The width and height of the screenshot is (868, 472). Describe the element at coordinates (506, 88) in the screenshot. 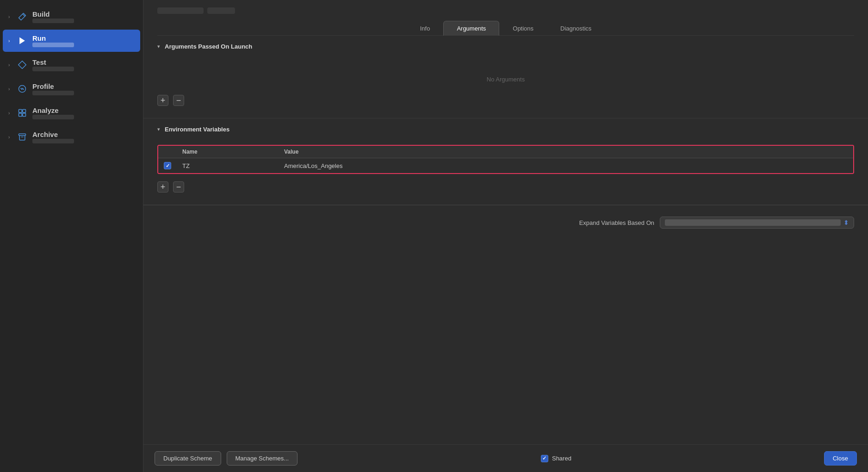

I see `section-arguments-passed-body: No Arguments + −` at that location.